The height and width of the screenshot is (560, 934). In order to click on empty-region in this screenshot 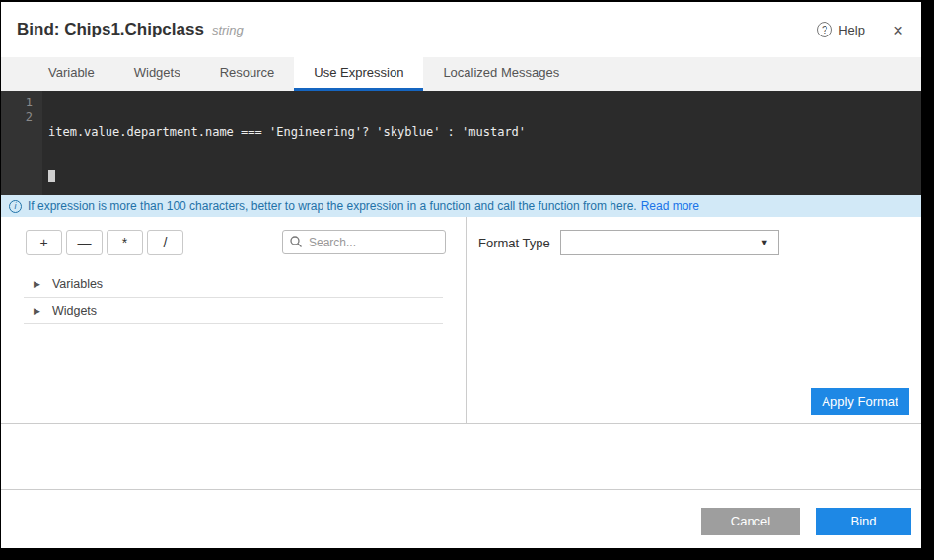, I will do `click(462, 456)`.